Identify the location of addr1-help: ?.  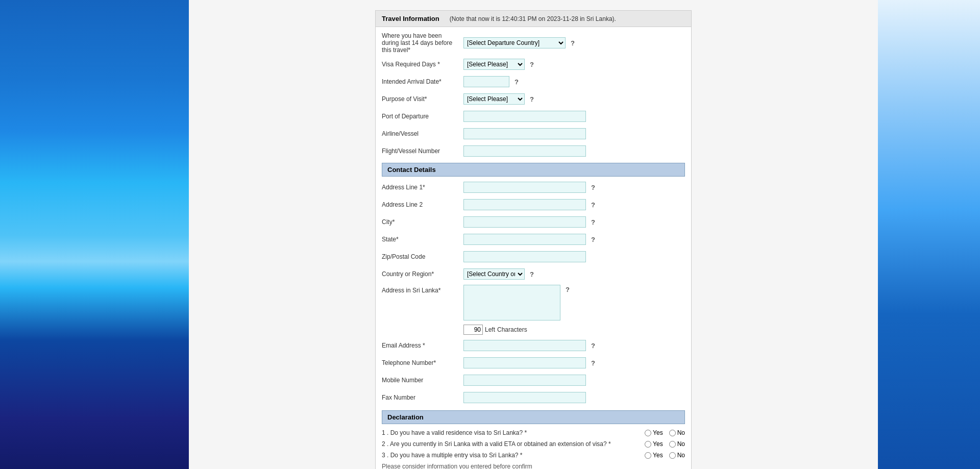
(593, 188).